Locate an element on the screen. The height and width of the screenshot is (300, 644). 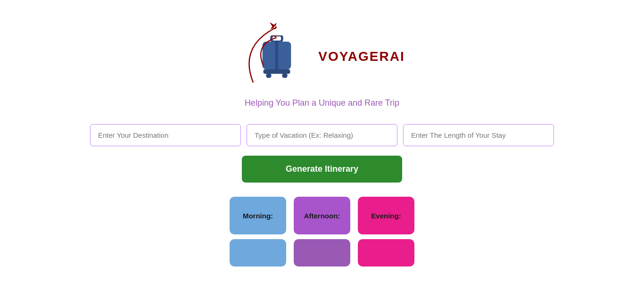
logo-graphic is located at coordinates (277, 57).